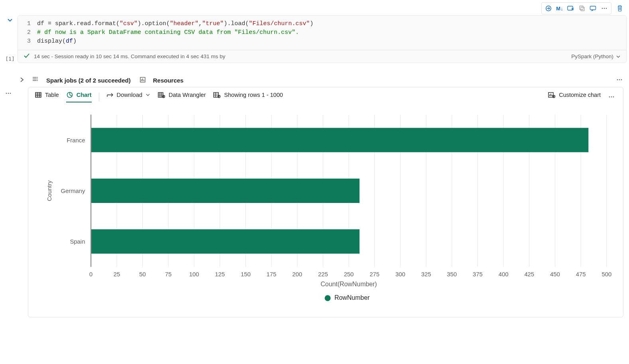  Describe the element at coordinates (571, 8) in the screenshot. I see `clear-output-icon` at that location.